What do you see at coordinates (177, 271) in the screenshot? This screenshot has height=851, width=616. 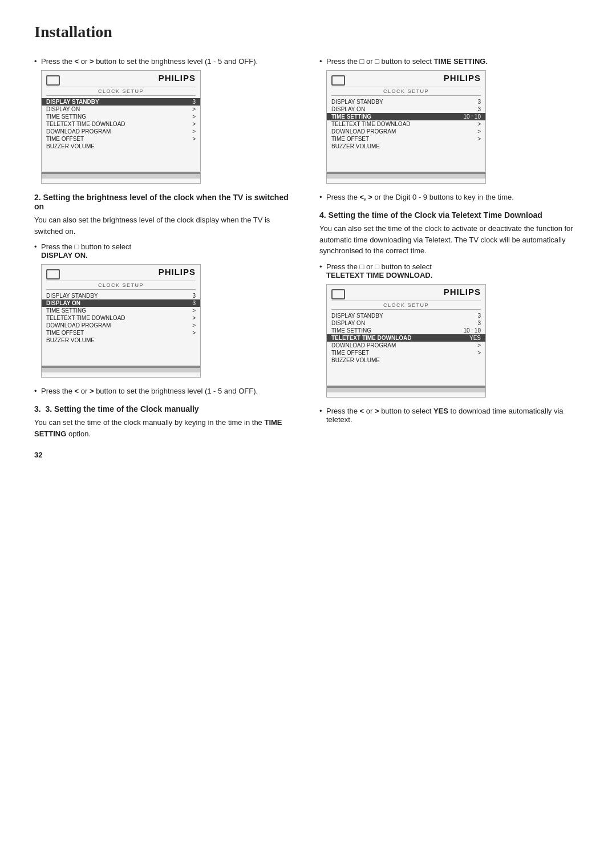 I see `philips-logo-2: PHILIPS` at bounding box center [177, 271].